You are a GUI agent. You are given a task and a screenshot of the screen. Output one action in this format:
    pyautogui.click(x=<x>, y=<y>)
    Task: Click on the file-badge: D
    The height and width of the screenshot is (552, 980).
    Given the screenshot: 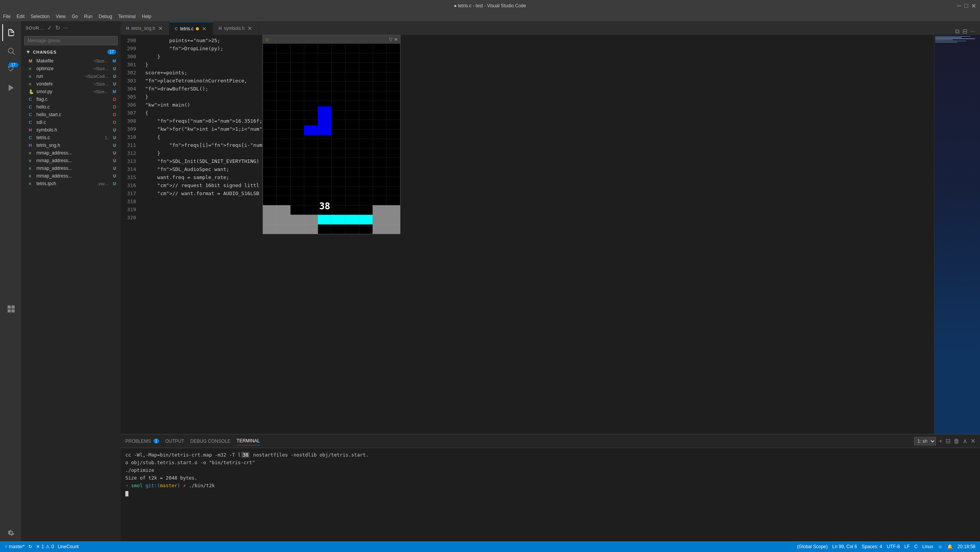 What is the action you would take?
    pyautogui.click(x=115, y=107)
    